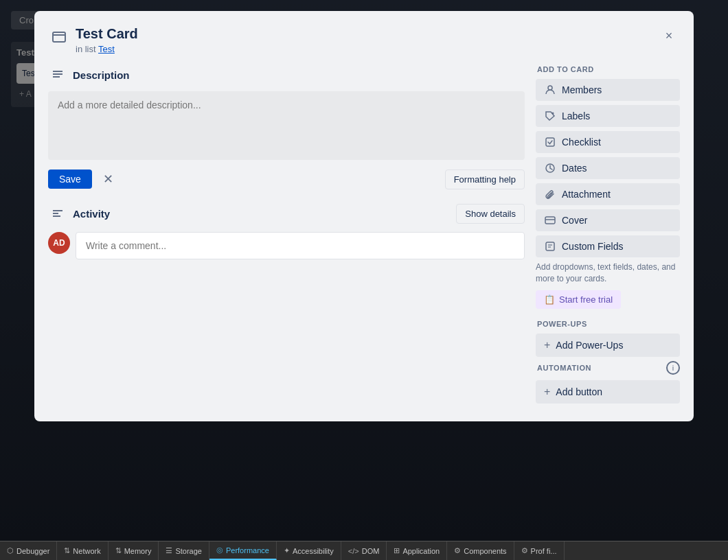 Image resolution: width=728 pixels, height=560 pixels. I want to click on members-button: Members, so click(608, 90).